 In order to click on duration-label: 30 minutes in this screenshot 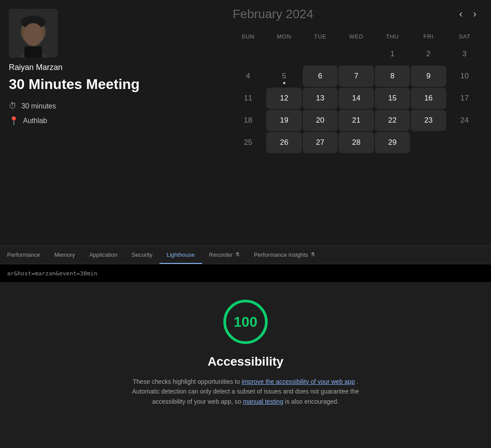, I will do `click(39, 106)`.